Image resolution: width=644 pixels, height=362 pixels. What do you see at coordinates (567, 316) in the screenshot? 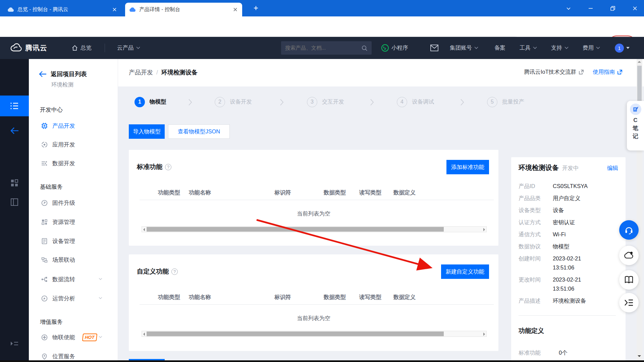
I see `card-divider` at bounding box center [567, 316].